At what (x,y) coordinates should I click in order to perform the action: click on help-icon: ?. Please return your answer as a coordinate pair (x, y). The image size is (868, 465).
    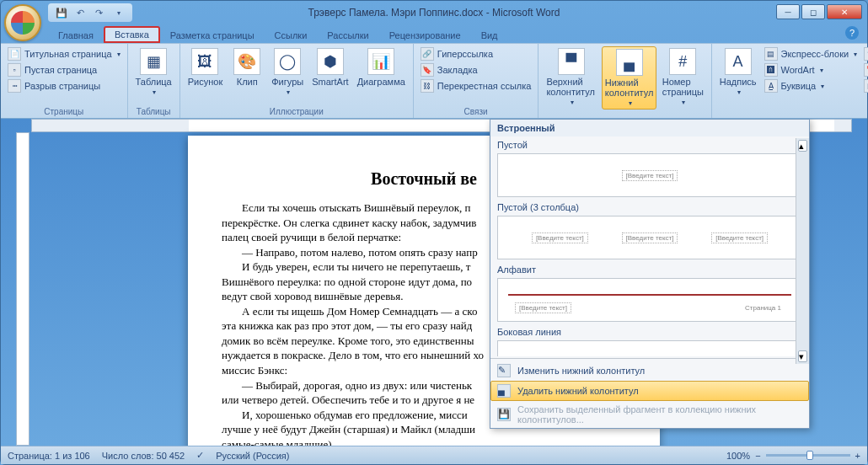
    Looking at the image, I should click on (852, 33).